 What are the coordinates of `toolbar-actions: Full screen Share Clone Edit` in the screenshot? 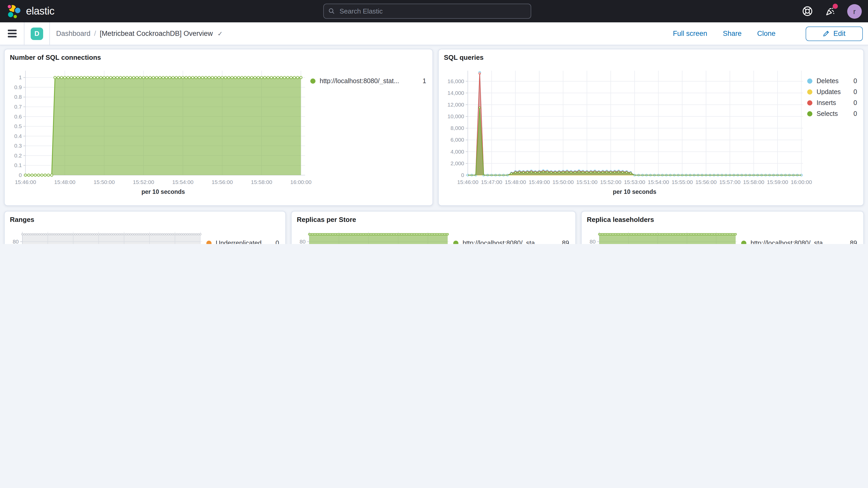 It's located at (768, 34).